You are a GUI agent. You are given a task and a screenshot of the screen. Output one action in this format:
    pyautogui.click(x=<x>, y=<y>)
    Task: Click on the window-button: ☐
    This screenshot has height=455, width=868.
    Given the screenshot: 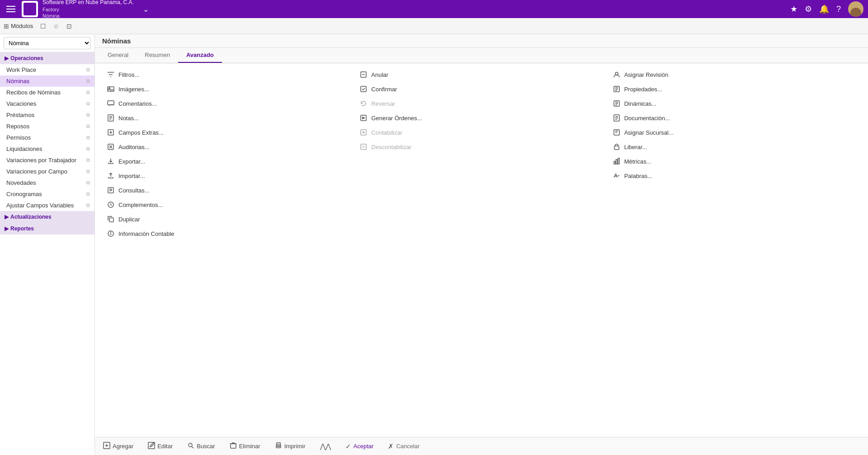 What is the action you would take?
    pyautogui.click(x=43, y=26)
    